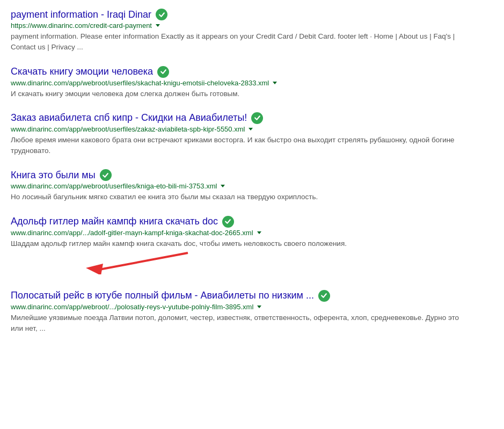  What do you see at coordinates (242, 197) in the screenshot?
I see `result-snippet: Но лосиный багульник мягко схватил ее кн…` at bounding box center [242, 197].